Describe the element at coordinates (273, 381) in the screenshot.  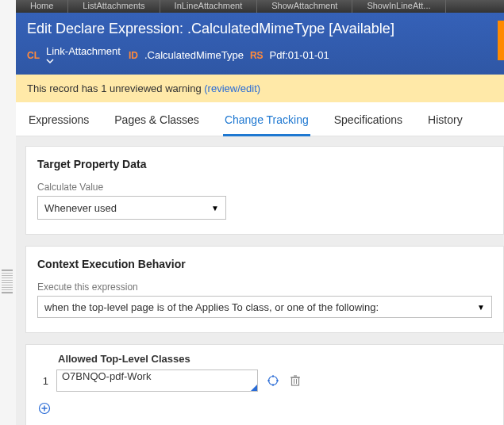
I see `crosshair-icon` at that location.